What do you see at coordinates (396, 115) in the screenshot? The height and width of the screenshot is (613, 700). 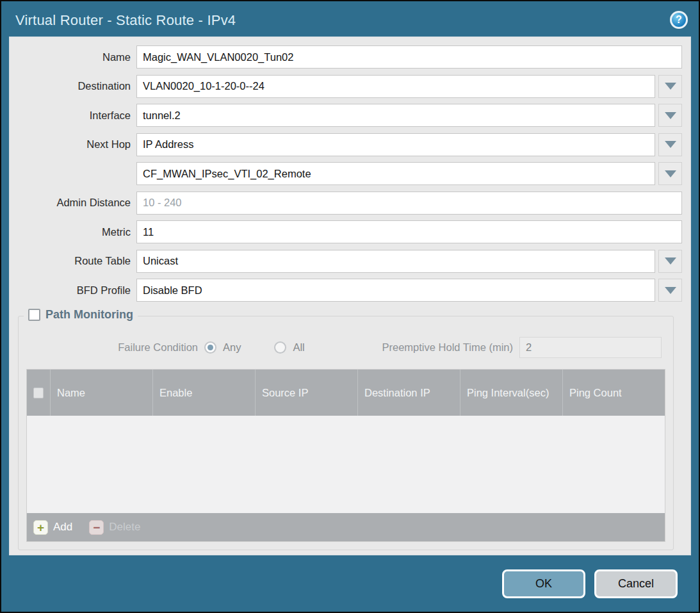 I see `interface-input` at bounding box center [396, 115].